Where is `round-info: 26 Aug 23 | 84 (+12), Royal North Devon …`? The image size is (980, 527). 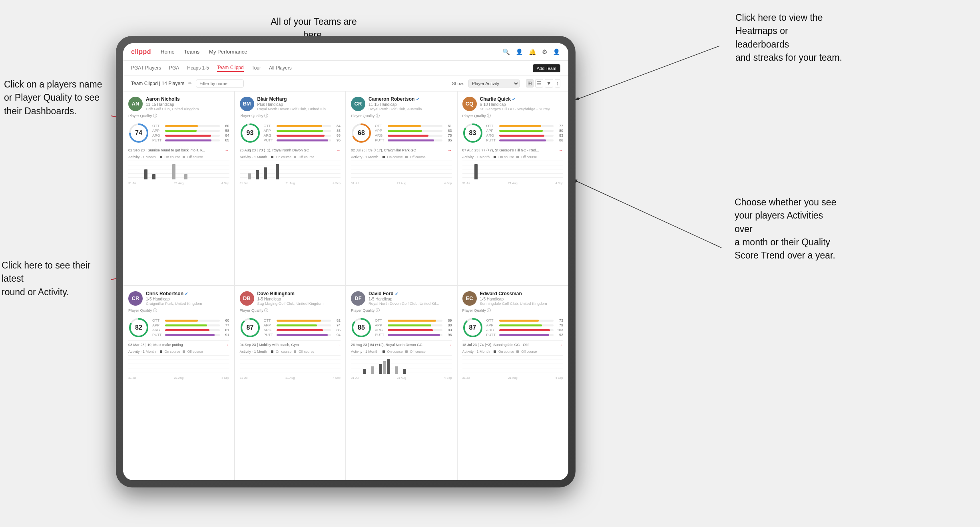
round-info: 26 Aug 23 | 84 (+12), Royal North Devon … is located at coordinates (401, 344).